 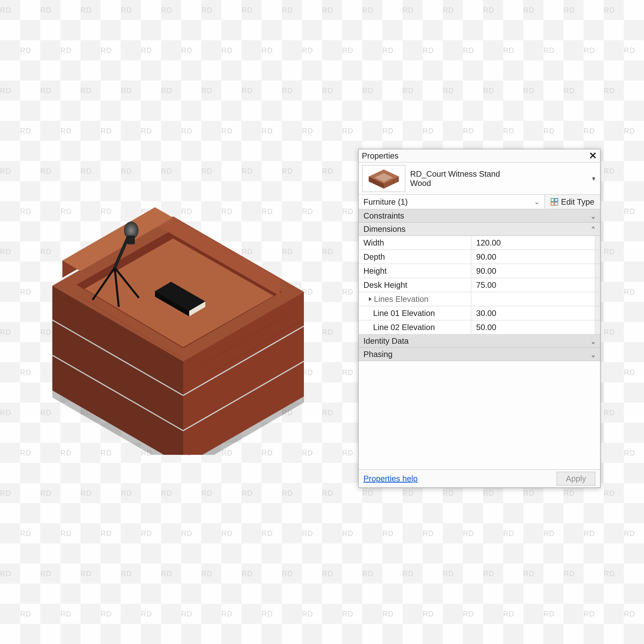 I want to click on apply-button: Apply, so click(x=576, y=479).